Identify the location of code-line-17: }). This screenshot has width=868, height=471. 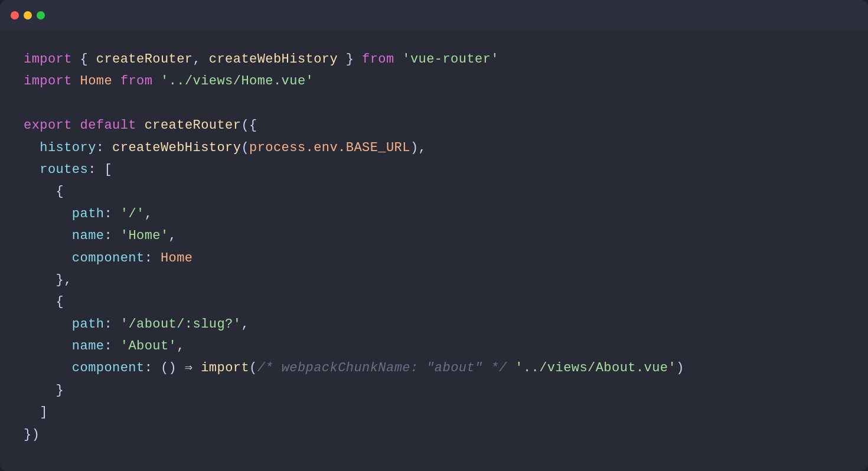
(434, 434).